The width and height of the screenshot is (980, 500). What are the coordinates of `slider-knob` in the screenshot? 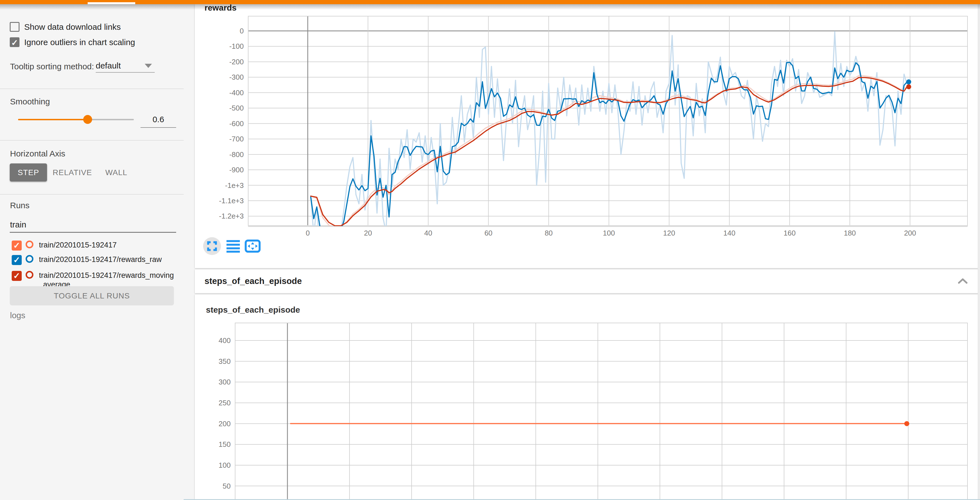 It's located at (88, 119).